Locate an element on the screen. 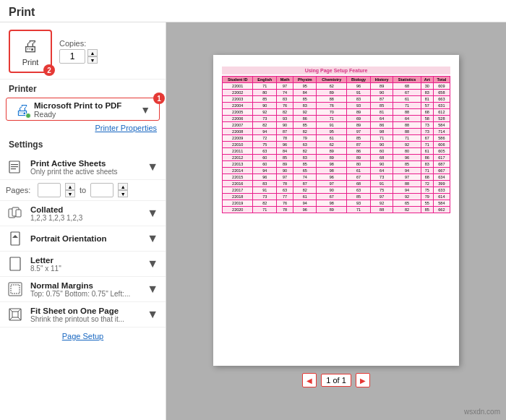 The height and width of the screenshot is (420, 506). preview-table-cell: 609 is located at coordinates (441, 87).